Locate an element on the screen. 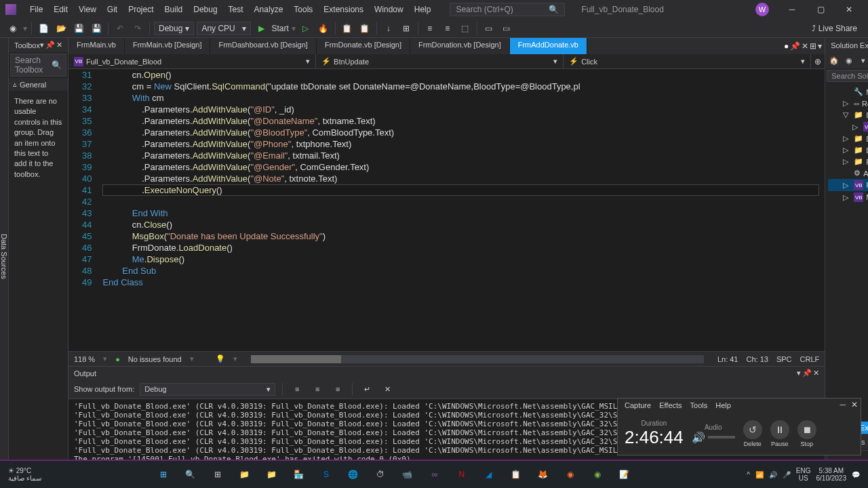 The image size is (868, 488). menu-test: Test is located at coordinates (236, 9).